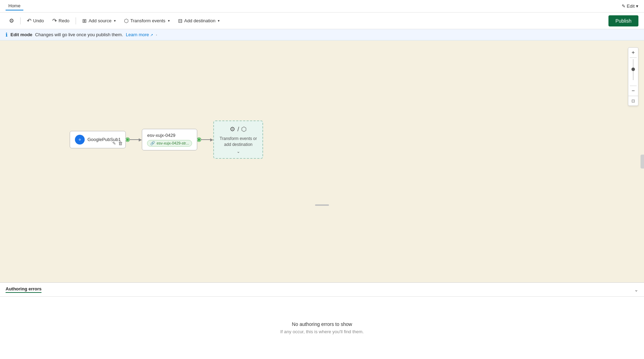 This screenshot has height=359, width=644. Describe the element at coordinates (15, 6) in the screenshot. I see `home-tab: Home` at that location.